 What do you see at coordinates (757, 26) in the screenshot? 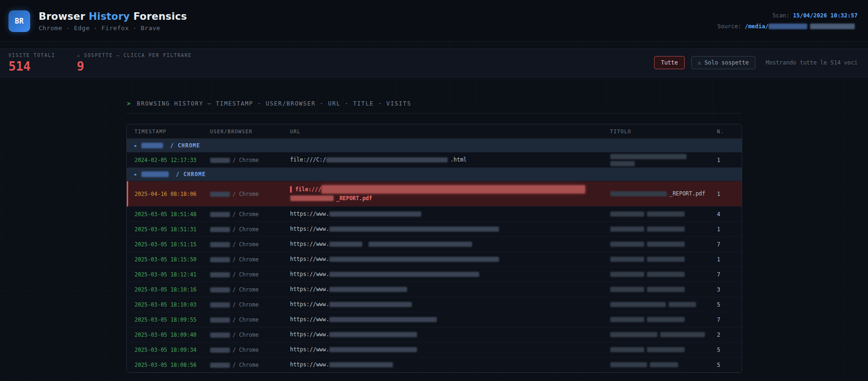
I see `source-value: /media/` at bounding box center [757, 26].